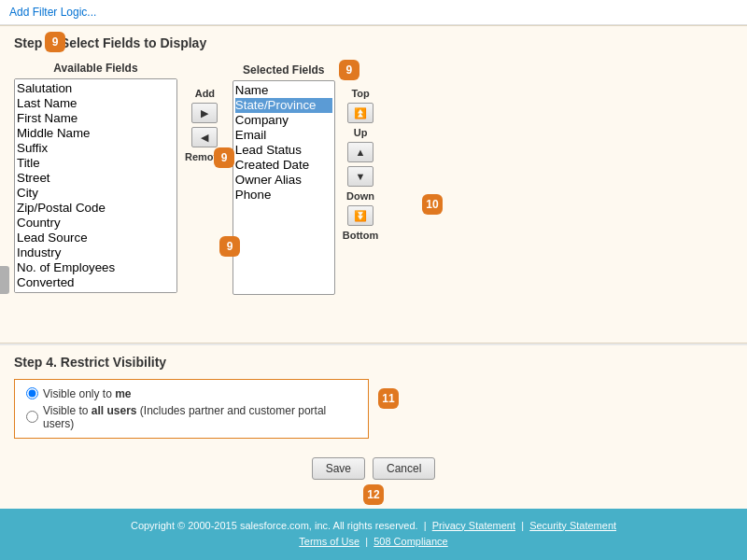  Describe the element at coordinates (204, 137) in the screenshot. I see `remove-button: ◀` at that location.